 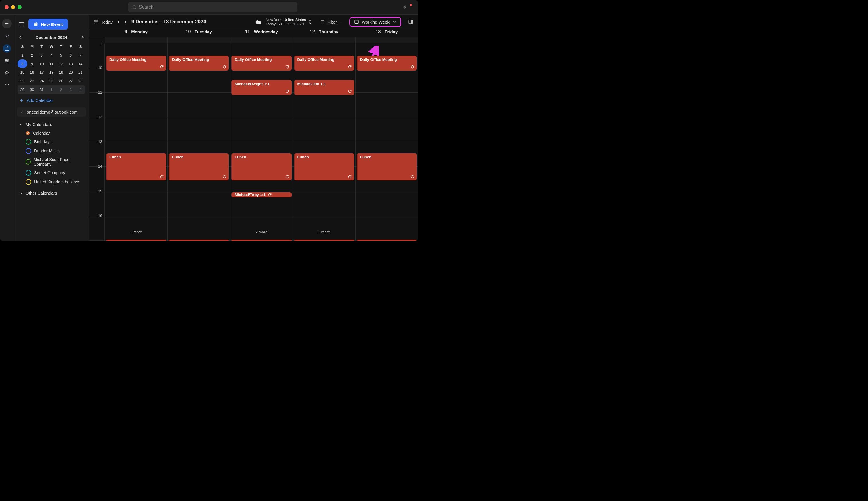 I want to click on today-button: Today, so click(x=103, y=22).